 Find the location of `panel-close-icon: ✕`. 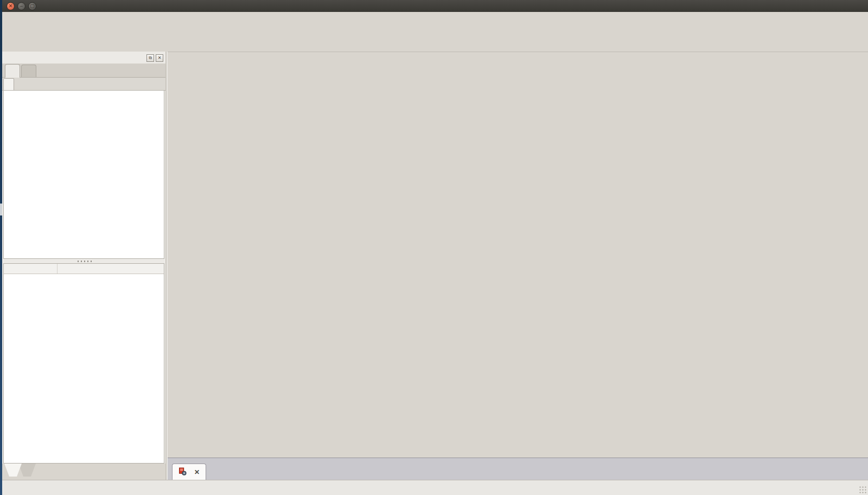

panel-close-icon: ✕ is located at coordinates (159, 58).